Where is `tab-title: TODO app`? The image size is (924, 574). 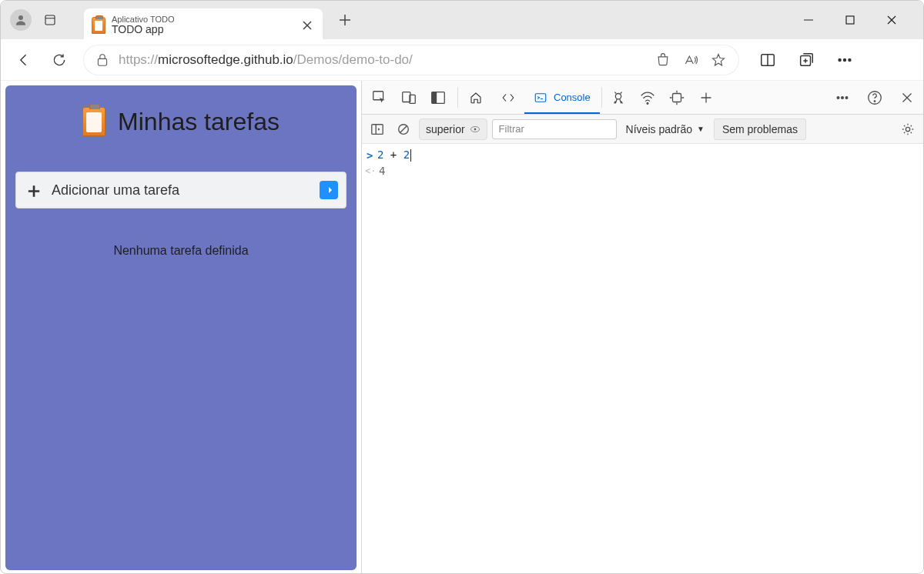 tab-title: TODO app is located at coordinates (205, 29).